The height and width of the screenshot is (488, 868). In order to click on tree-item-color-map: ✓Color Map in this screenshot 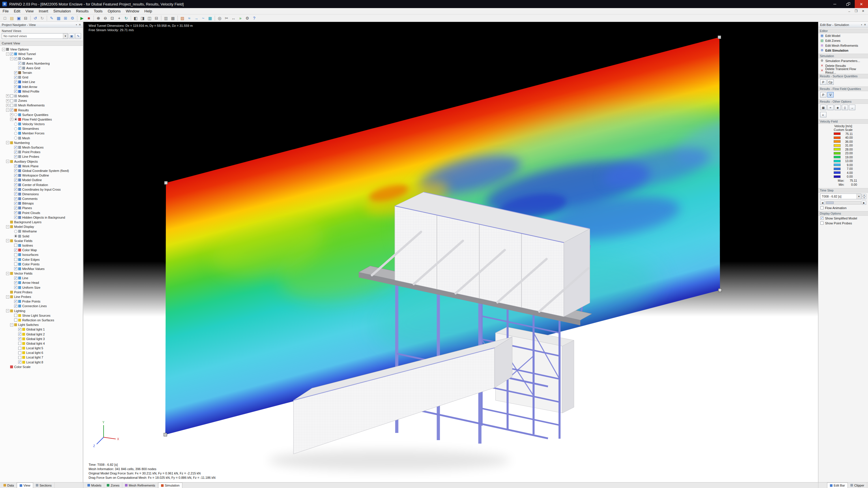, I will do `click(42, 250)`.